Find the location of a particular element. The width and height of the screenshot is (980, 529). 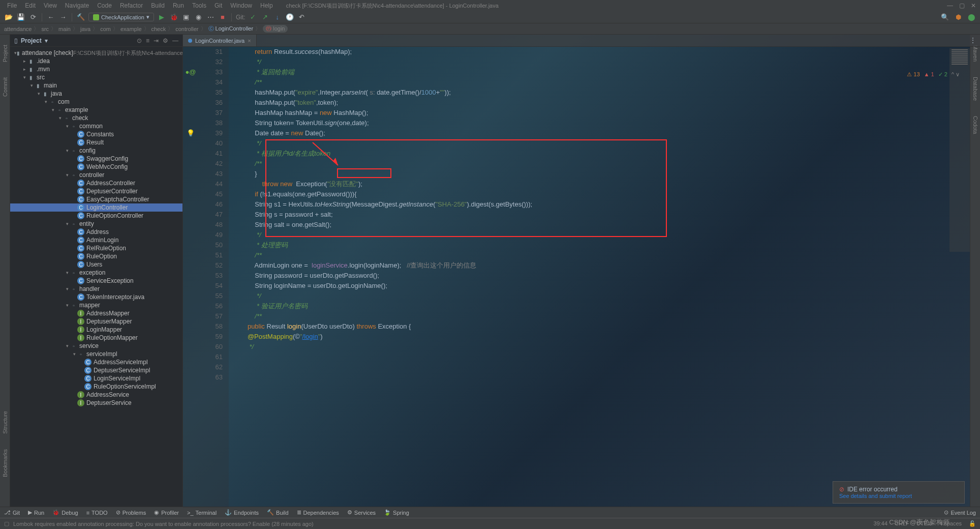

tree-node: ▾▮attendance [check] F:\CSDN项目训练\打卡系统N\c… is located at coordinates (97, 53).